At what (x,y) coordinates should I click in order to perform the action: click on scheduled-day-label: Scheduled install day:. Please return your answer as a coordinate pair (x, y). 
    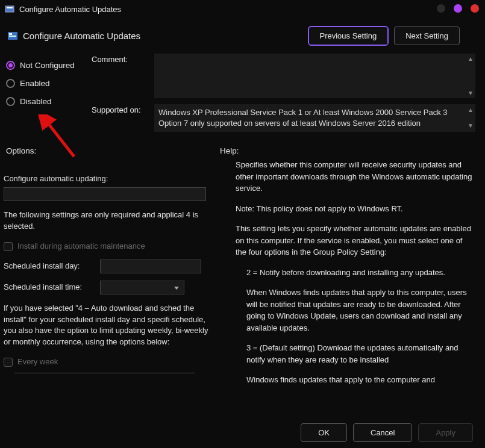
    Looking at the image, I should click on (52, 266).